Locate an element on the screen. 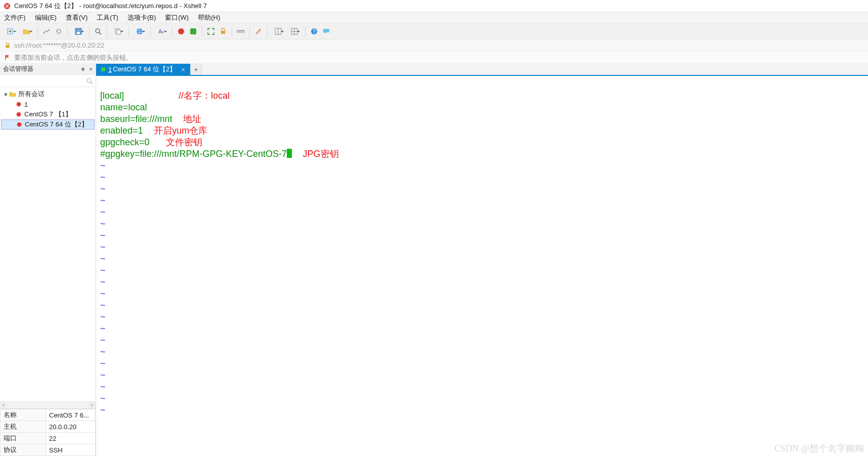  scroll-left-icon: ‹ is located at coordinates (4, 405).